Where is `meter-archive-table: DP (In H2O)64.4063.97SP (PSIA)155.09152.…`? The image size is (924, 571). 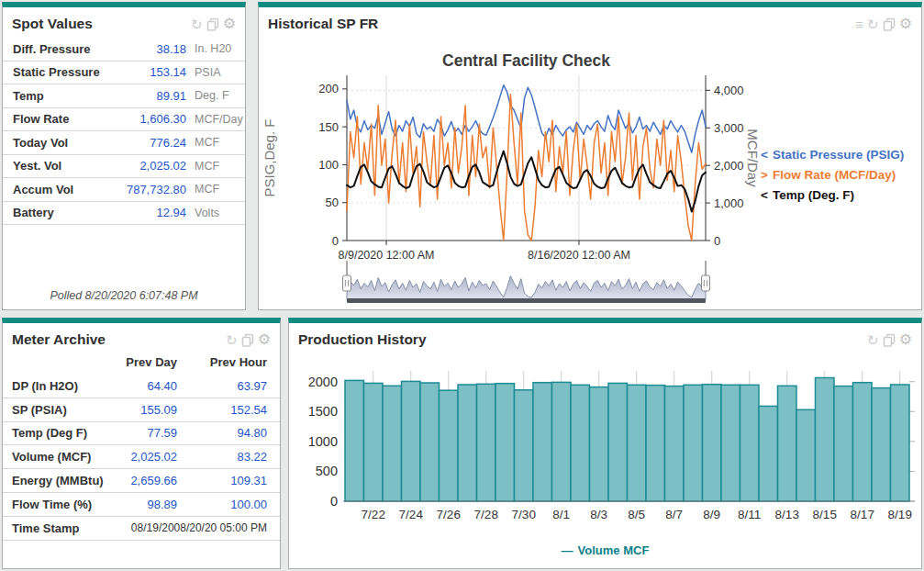 meter-archive-table: DP (In H2O)64.4063.97SP (PSIA)155.09152.… is located at coordinates (141, 457).